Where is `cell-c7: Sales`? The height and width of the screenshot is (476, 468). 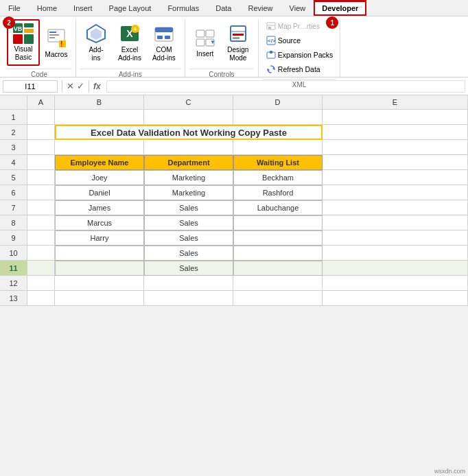
cell-c7: Sales is located at coordinates (189, 208).